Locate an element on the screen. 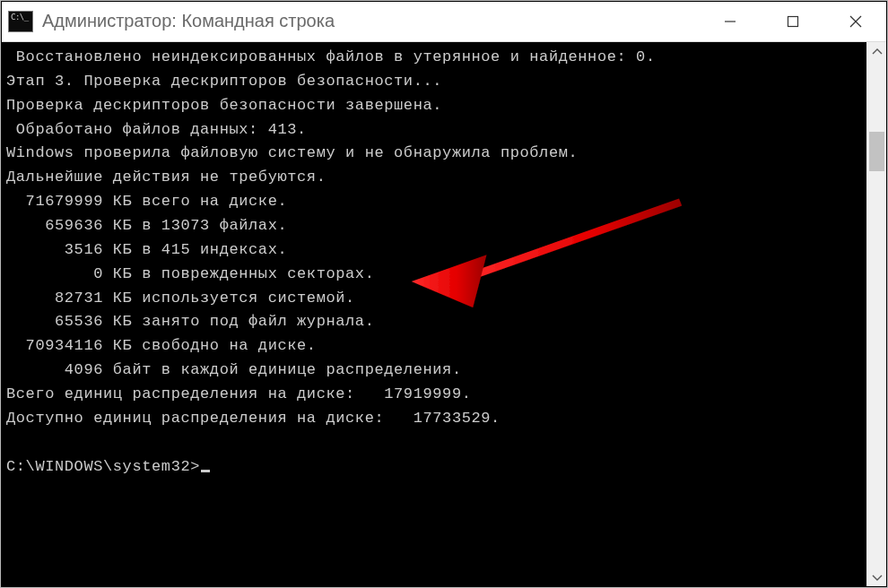 This screenshot has height=588, width=888. console-line: Дальнейшие действия не требуются. is located at coordinates (436, 177).